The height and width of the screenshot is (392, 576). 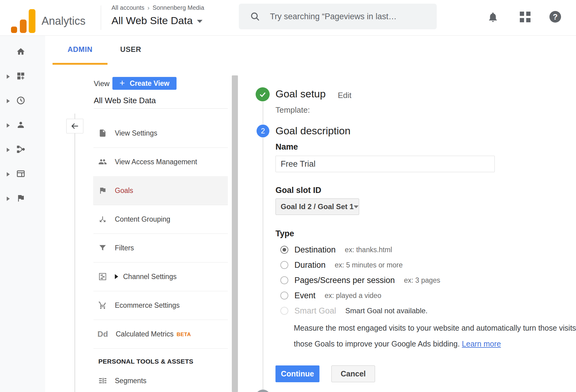 What do you see at coordinates (21, 76) in the screenshot?
I see `customization-icon` at bounding box center [21, 76].